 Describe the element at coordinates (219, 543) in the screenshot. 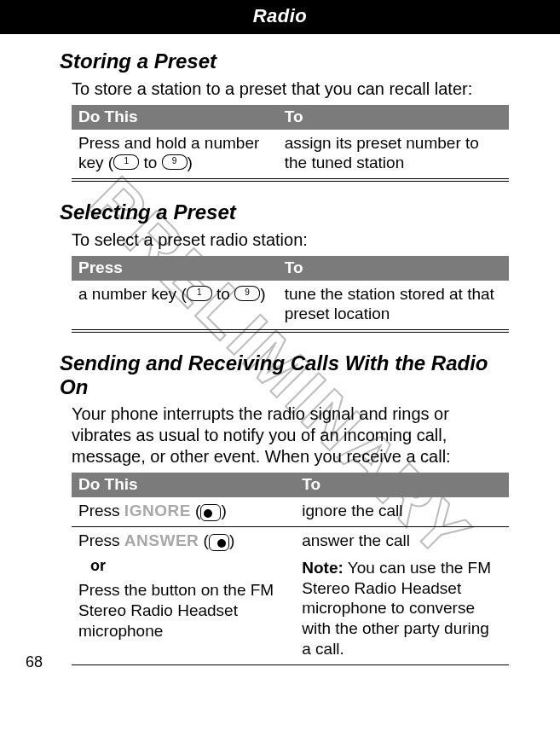

I see `right-softkey-icon` at that location.